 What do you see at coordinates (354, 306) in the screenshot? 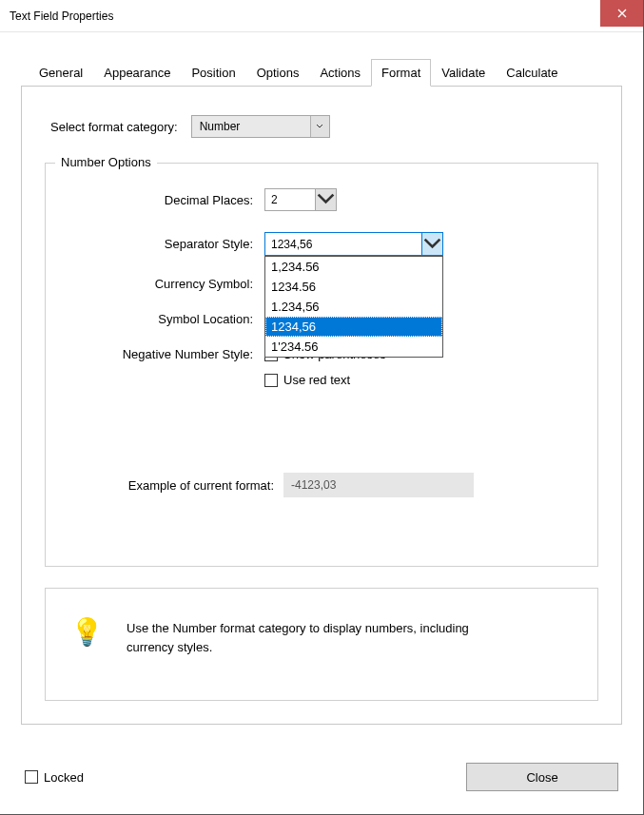
I see `separator-option: 1.234,56` at bounding box center [354, 306].